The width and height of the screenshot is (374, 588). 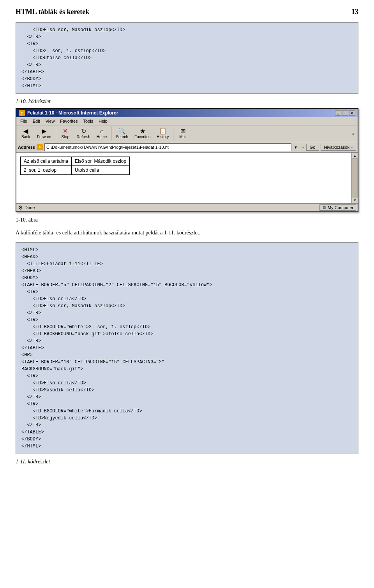 What do you see at coordinates (26, 137) in the screenshot?
I see `back-label: Back` at bounding box center [26, 137].